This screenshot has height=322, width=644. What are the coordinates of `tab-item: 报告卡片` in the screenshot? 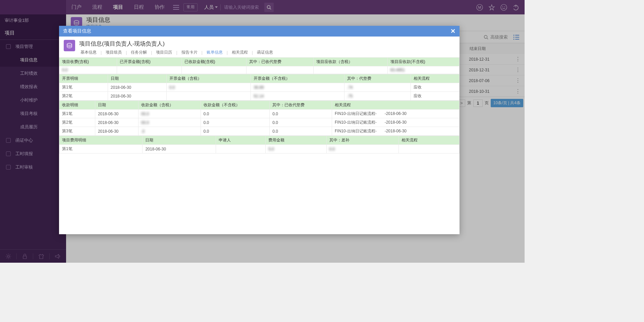 It's located at (190, 52).